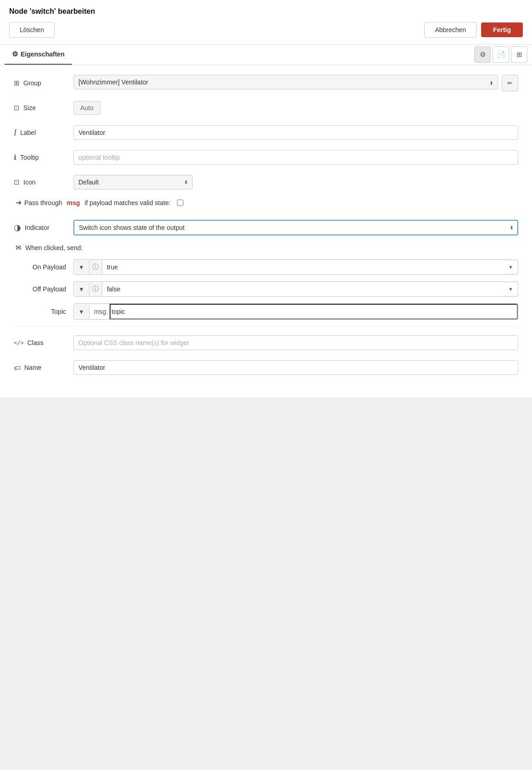 The image size is (532, 770). Describe the element at coordinates (82, 312) in the screenshot. I see `topic-type-button: ▼` at that location.